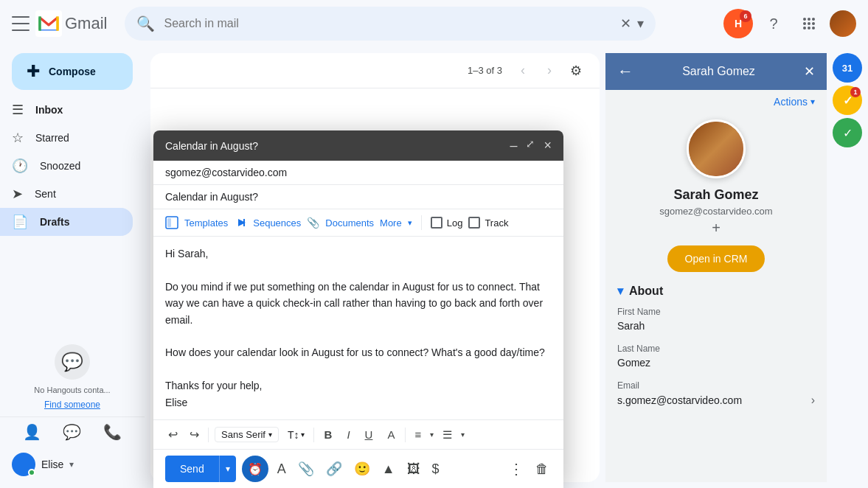 This screenshot has width=868, height=488. What do you see at coordinates (523, 71) in the screenshot?
I see `pagination-prev-btn: ‹` at bounding box center [523, 71].